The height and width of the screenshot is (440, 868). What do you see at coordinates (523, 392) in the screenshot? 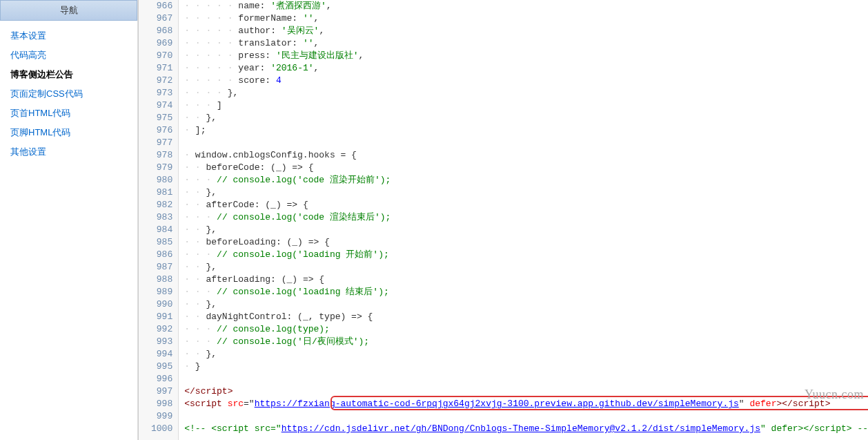
I see `code-line: </script>` at bounding box center [523, 392].